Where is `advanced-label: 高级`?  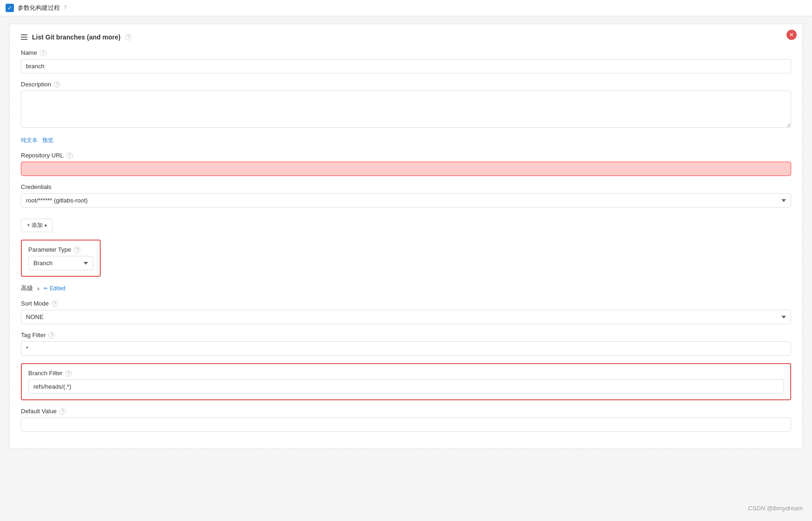
advanced-label: 高级 is located at coordinates (27, 288).